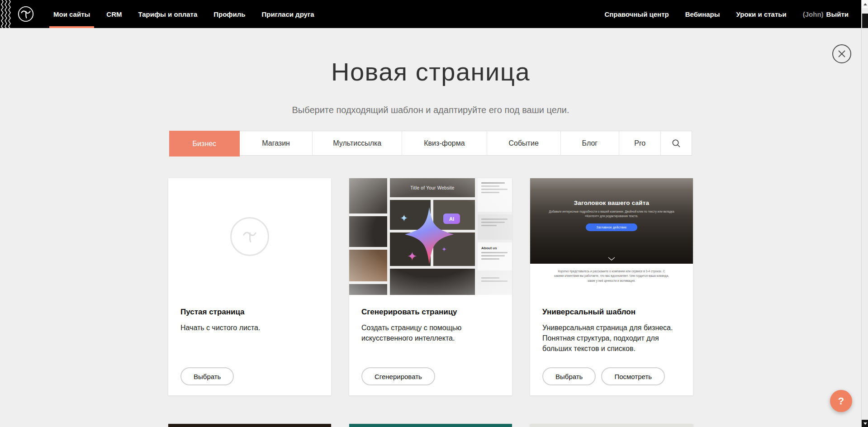  What do you see at coordinates (431, 110) in the screenshot?
I see `page-subtitle: Выберите подходящий шаблон и адаптируйте…` at bounding box center [431, 110].